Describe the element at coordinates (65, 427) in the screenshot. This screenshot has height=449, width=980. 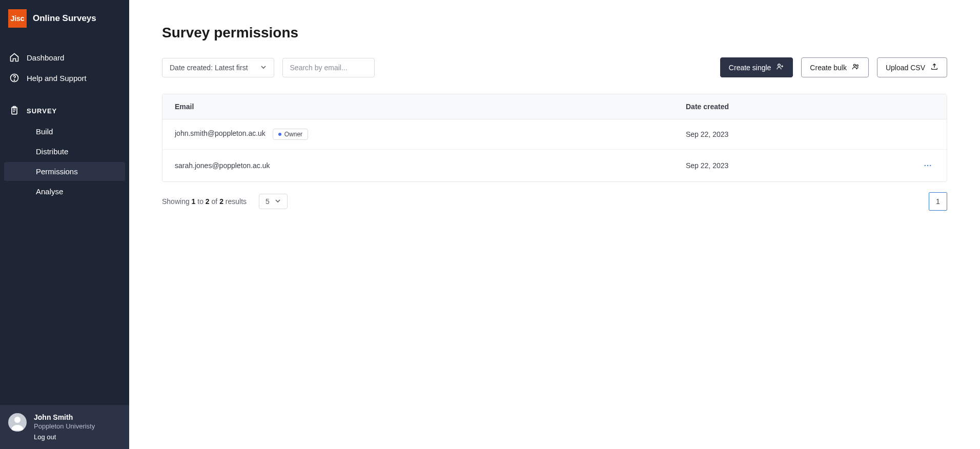
I see `user-info: John Smith Poppleton Univeristy Log out` at that location.